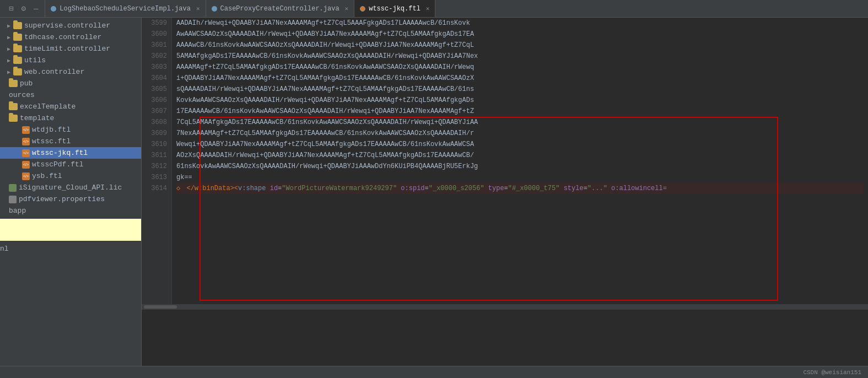  Describe the element at coordinates (428, 9) in the screenshot. I see `tab-close-ftl: ✕` at that location.